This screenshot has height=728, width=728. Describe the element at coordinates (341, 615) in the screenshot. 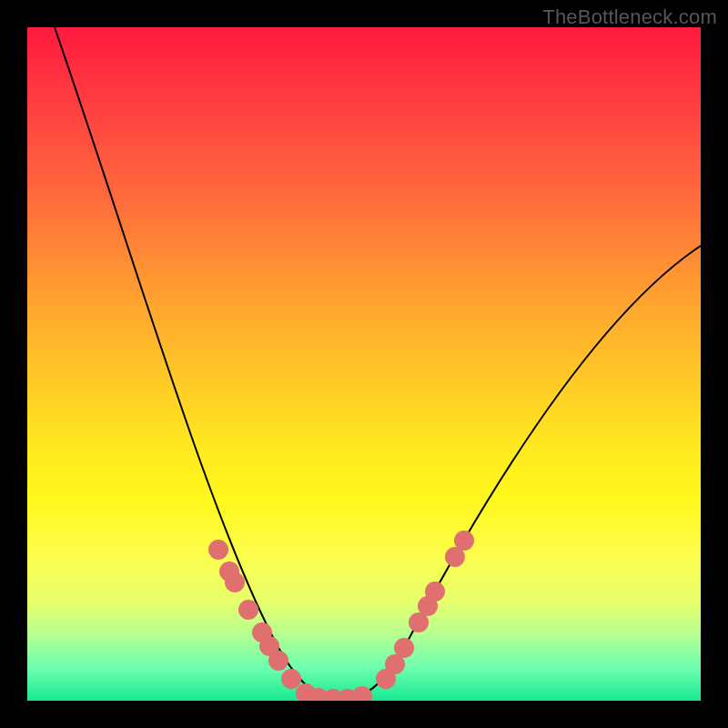

I see `data-markers` at that location.